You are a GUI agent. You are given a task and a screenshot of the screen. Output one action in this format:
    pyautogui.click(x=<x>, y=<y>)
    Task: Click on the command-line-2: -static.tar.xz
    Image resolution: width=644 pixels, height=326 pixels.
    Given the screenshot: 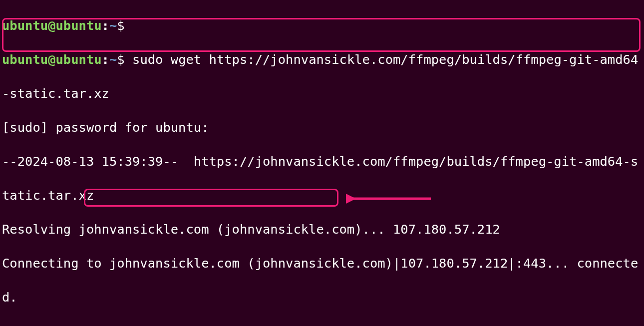 What is the action you would take?
    pyautogui.click(x=322, y=93)
    